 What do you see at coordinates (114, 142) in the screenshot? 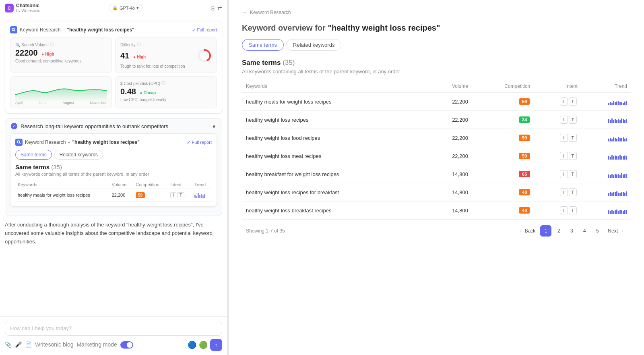
I see `kr-card-2-header: Keyword Research - "healthy weight loss …` at bounding box center [114, 142].